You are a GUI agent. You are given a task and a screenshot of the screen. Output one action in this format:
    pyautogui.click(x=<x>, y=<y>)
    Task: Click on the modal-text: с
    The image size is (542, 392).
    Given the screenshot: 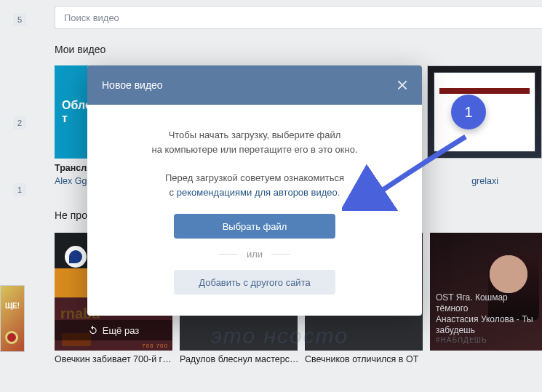 What is the action you would take?
    pyautogui.click(x=173, y=192)
    